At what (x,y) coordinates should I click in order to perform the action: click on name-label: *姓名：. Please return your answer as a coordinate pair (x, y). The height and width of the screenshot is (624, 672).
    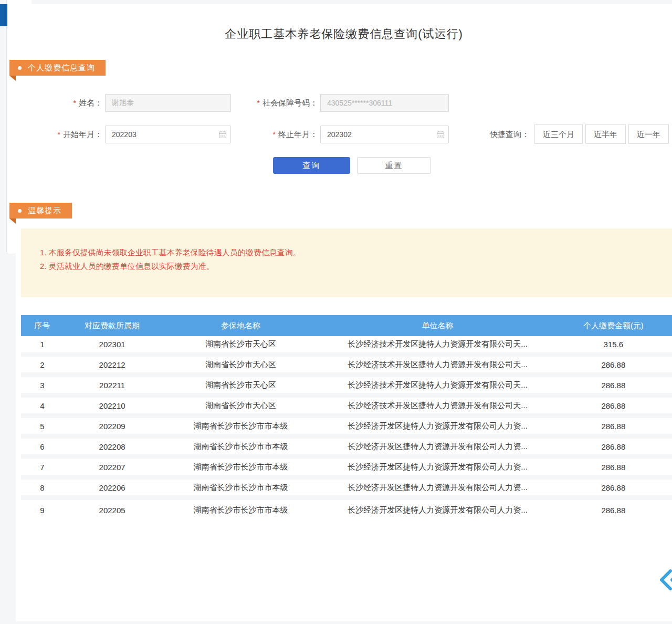
    Looking at the image, I should click on (72, 103).